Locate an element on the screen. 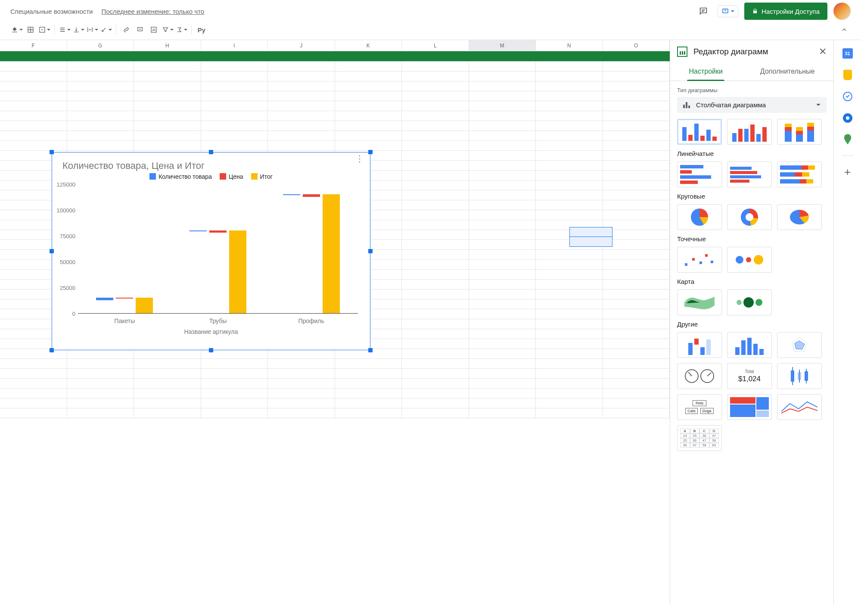 This screenshot has height=616, width=861. charttype-stacked-column is located at coordinates (799, 132).